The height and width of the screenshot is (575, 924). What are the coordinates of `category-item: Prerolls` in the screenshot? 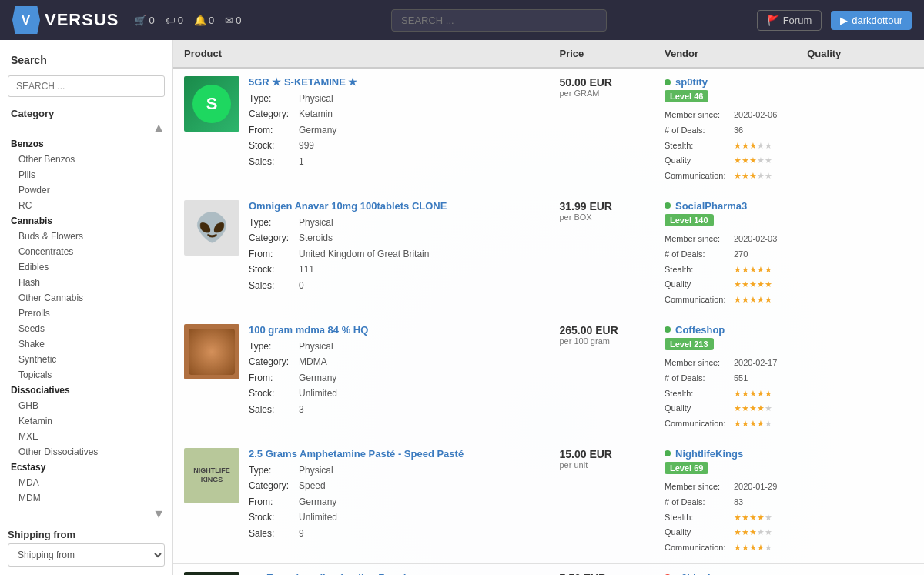 It's located at (86, 313).